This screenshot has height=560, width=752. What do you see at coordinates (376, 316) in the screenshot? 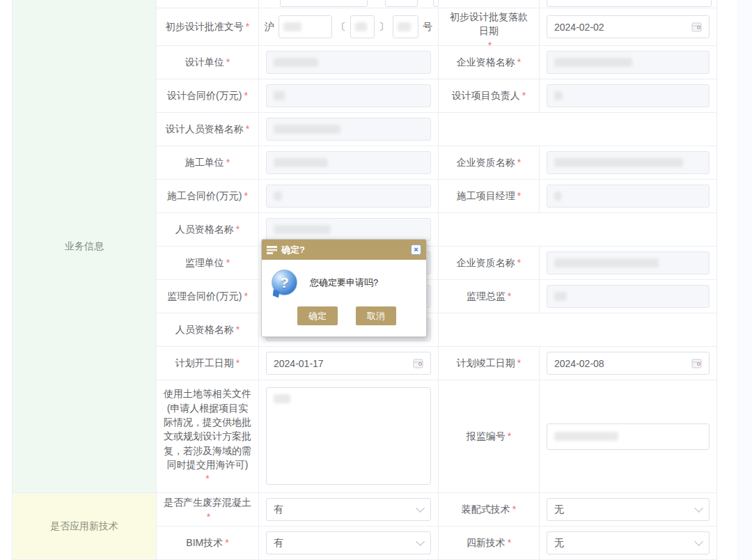
I see `cancel-button: 取消` at bounding box center [376, 316].